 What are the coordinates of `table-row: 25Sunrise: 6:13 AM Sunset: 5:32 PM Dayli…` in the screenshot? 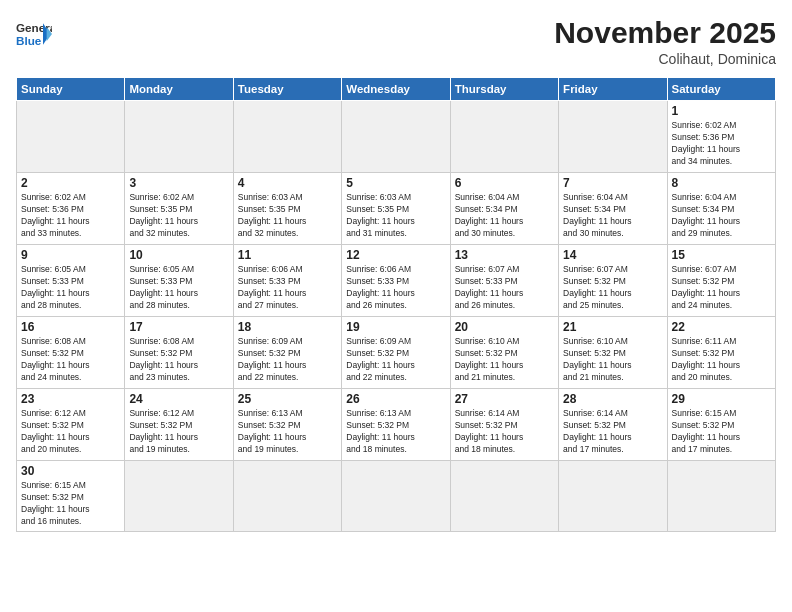 It's located at (287, 425).